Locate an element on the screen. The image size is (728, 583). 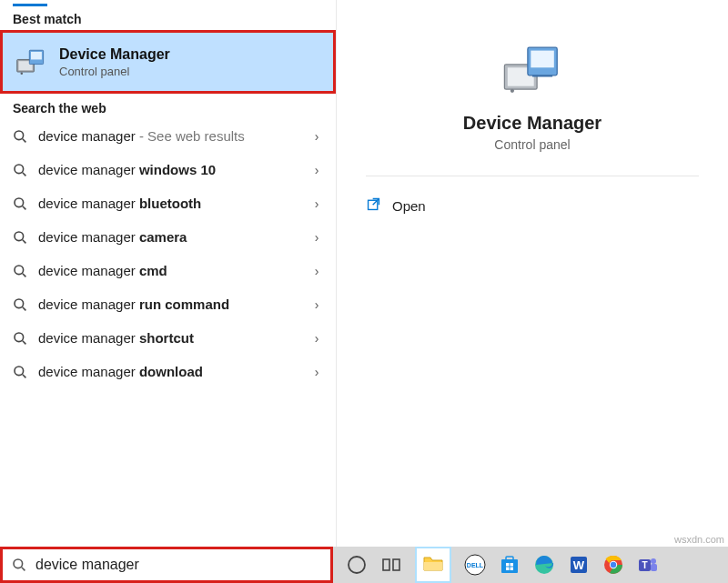
suggestion-label: device manager - See web results is located at coordinates (169, 136).